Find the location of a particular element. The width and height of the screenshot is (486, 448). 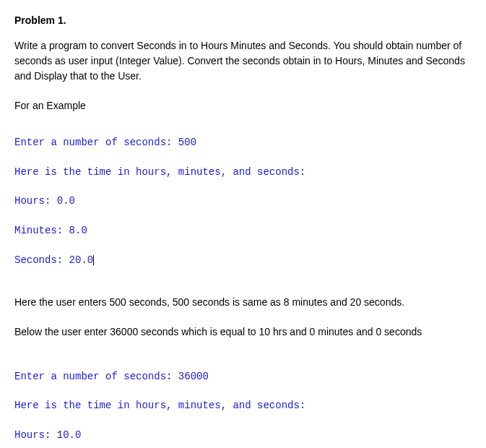

explanation-1: Here the user enters 500 seconds, 500 se… is located at coordinates (243, 302).